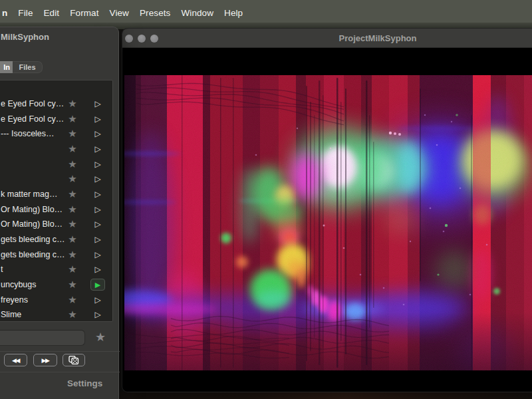 The height and width of the screenshot is (399, 532). Describe the element at coordinates (16, 360) in the screenshot. I see `rewind-icon: ◀◀` at that location.